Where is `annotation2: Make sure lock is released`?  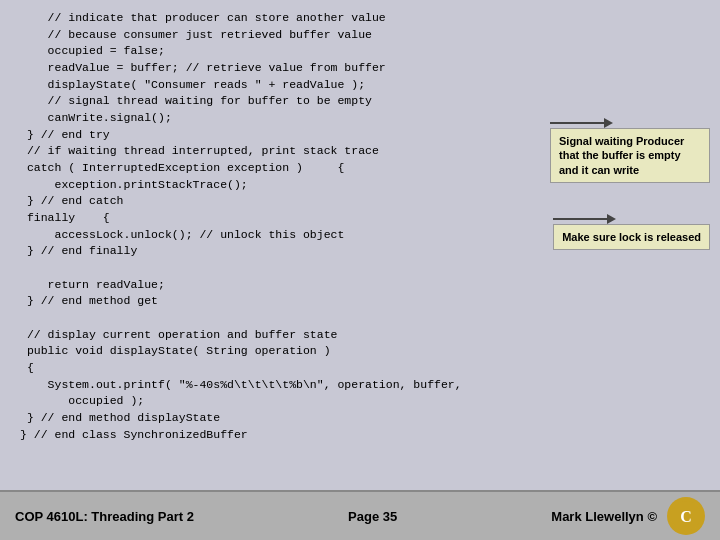
annotation2: Make sure lock is released is located at coordinates (632, 232).